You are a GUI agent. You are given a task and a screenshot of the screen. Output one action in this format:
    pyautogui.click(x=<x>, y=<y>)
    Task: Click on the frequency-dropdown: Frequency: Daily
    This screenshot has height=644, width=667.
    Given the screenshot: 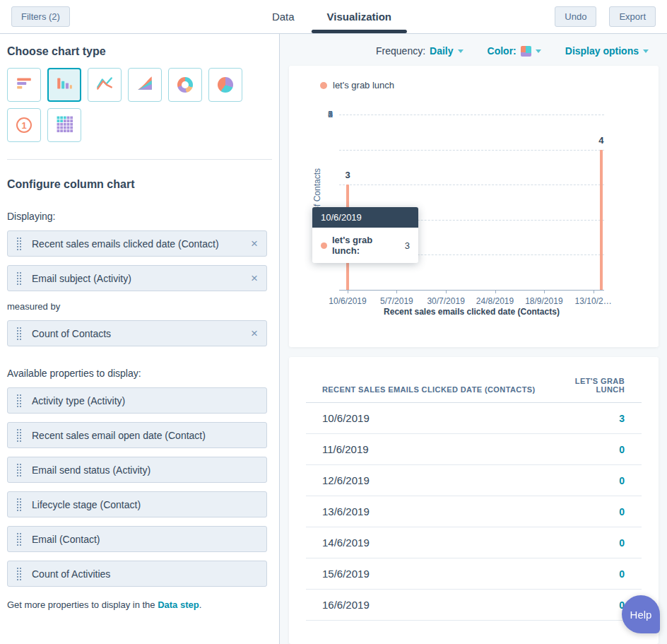 What is the action you would take?
    pyautogui.click(x=420, y=51)
    